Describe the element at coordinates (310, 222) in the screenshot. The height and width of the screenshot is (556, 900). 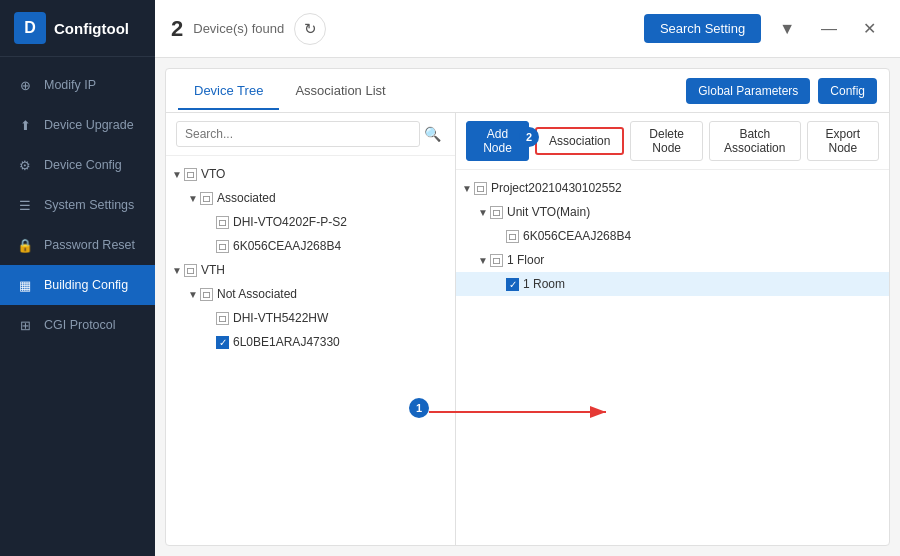
I see `tree-item-dhi-vto: □ DHI-VTO4202F-P-S2` at that location.